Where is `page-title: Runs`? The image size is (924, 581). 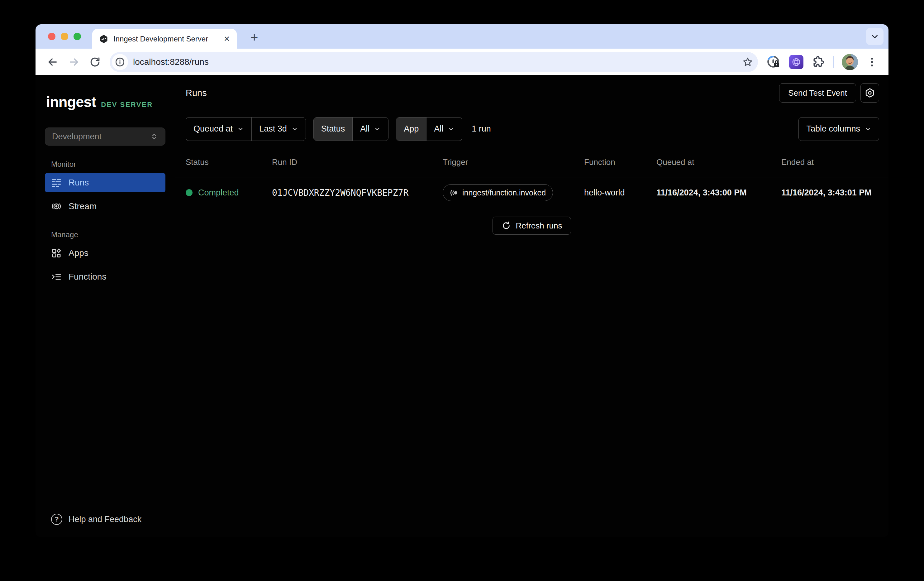
page-title: Runs is located at coordinates (196, 93).